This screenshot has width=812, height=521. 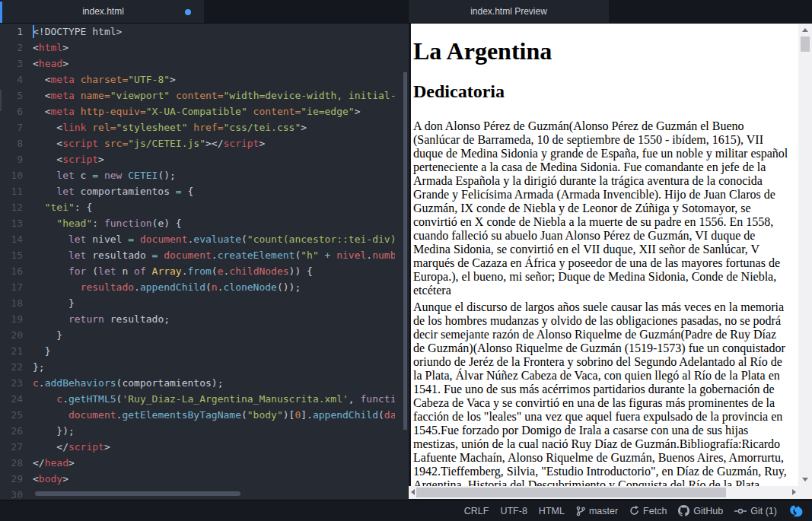 What do you see at coordinates (476, 511) in the screenshot?
I see `line-endings-indicator: CRLF` at bounding box center [476, 511].